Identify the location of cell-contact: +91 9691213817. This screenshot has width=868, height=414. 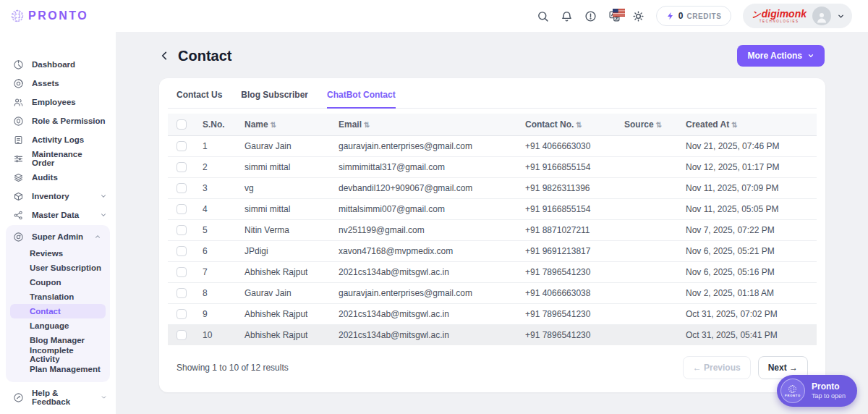
(569, 250).